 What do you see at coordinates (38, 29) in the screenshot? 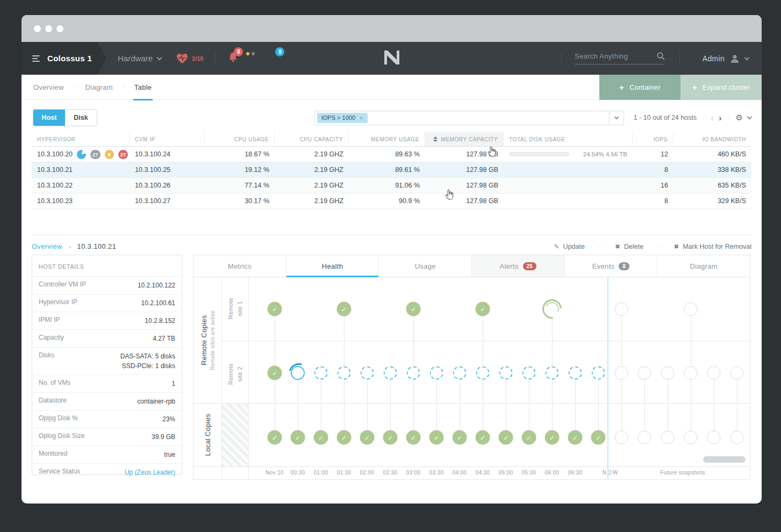
I see `window-close-icon` at bounding box center [38, 29].